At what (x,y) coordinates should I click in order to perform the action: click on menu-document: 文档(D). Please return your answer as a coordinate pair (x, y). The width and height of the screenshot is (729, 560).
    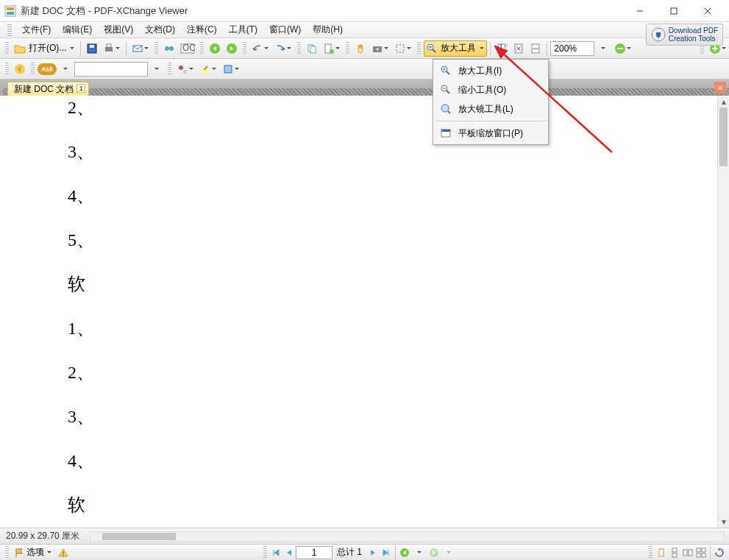
    Looking at the image, I should click on (160, 29).